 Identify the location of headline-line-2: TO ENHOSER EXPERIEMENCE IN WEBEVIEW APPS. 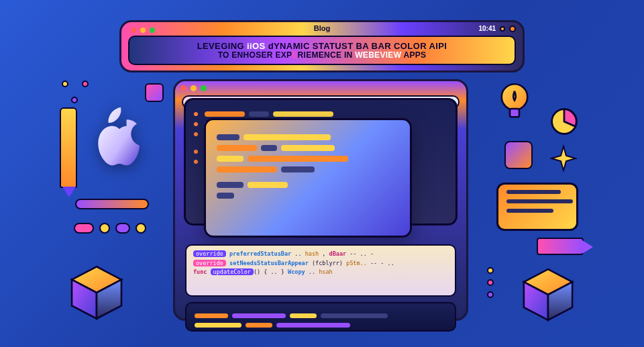
(322, 55).